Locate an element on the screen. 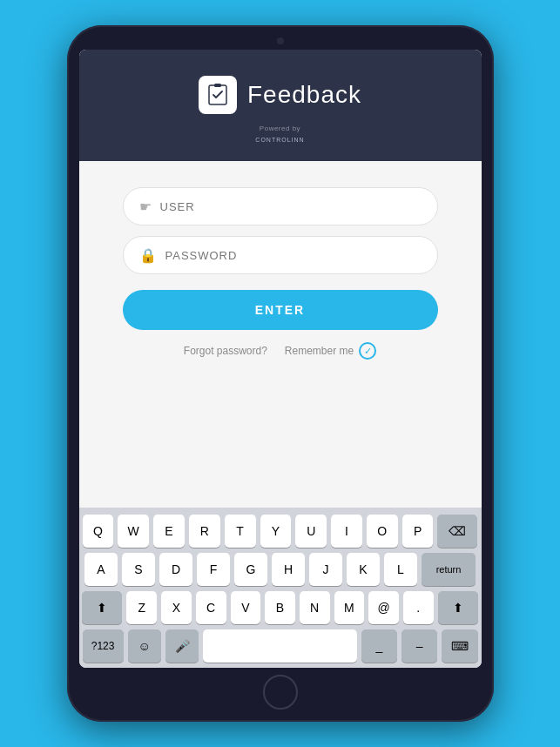 This screenshot has height=747, width=560. hide-keyboard-key: ⌨ is located at coordinates (460, 646).